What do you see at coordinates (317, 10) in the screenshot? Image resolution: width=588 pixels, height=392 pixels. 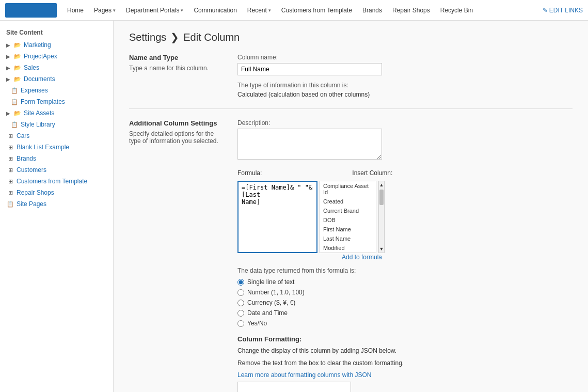 I see `nav-customers-from-template: Customers from Template` at bounding box center [317, 10].